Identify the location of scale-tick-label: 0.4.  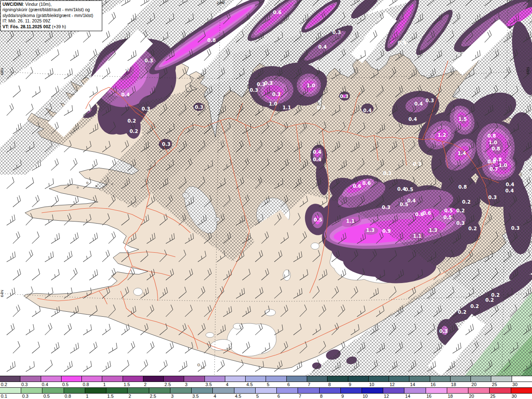
(45, 384).